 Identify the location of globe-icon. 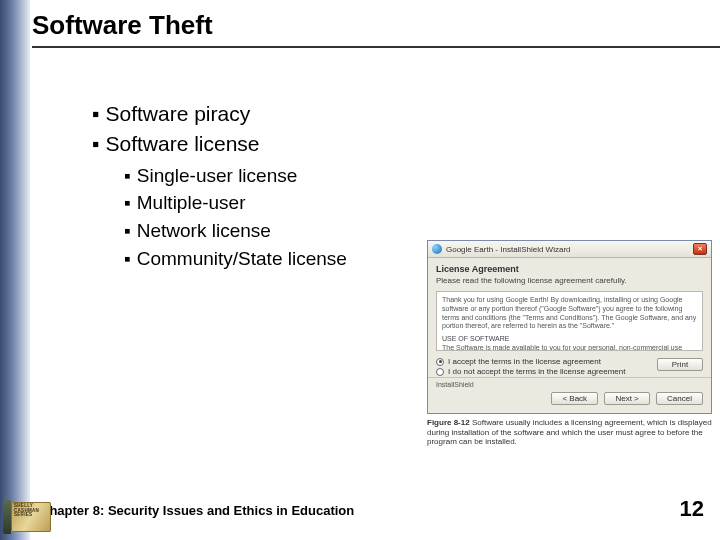
(437, 249).